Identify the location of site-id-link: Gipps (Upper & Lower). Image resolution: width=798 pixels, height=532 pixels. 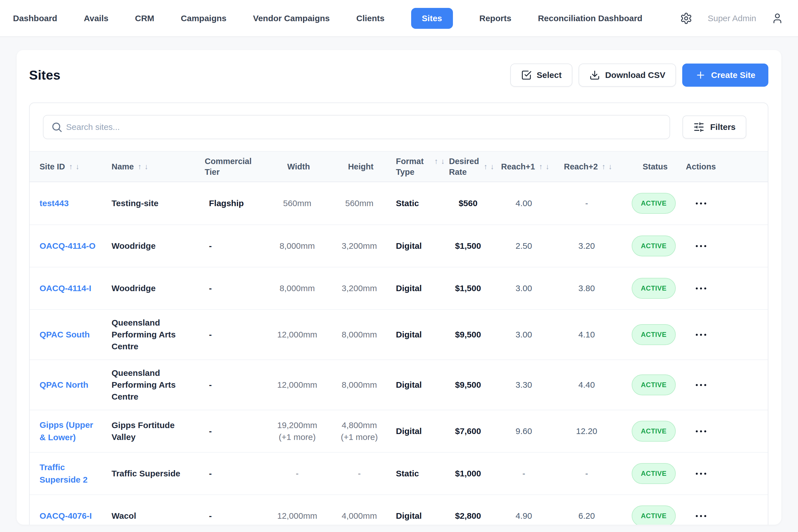
(68, 431).